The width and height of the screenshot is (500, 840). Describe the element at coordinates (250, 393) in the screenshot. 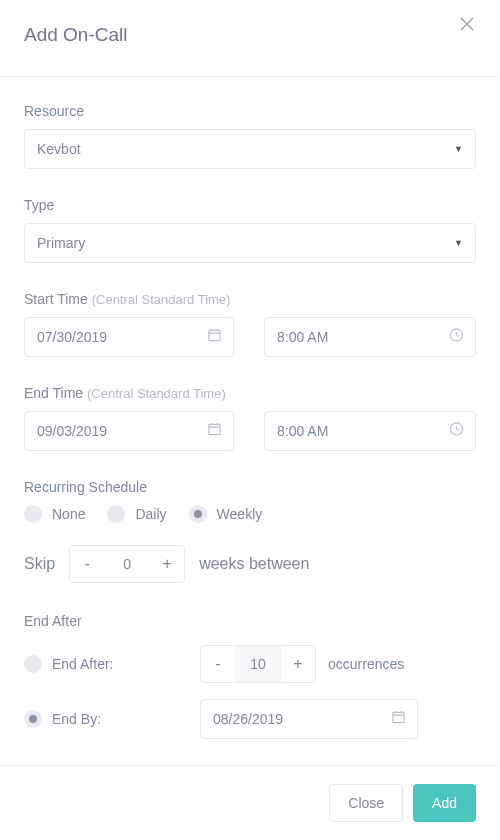

I see `end-time-label: End Time (Central Standard Time)` at that location.